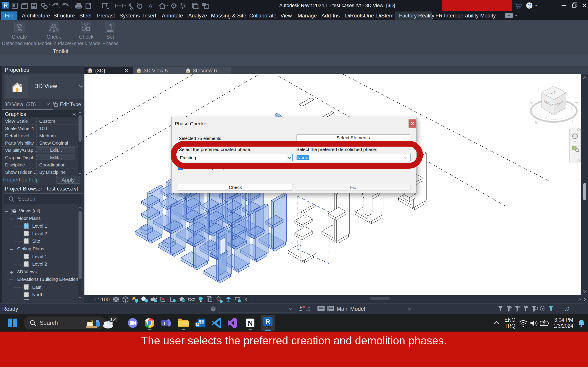  What do you see at coordinates (199, 8) in the screenshot?
I see `svg-text: x` at bounding box center [199, 8].